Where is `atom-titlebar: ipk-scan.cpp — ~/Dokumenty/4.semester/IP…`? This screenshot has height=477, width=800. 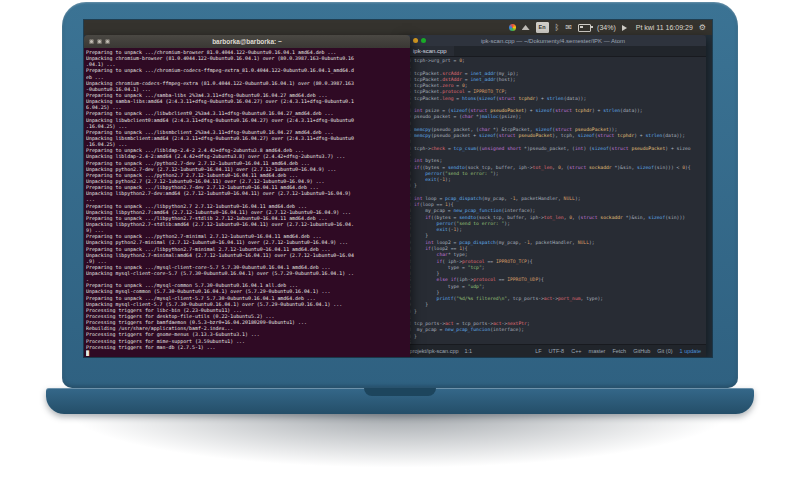 atom-titlebar: ipk-scan.cpp — ~/Dokumenty/4.semester/IP… is located at coordinates (553, 40).